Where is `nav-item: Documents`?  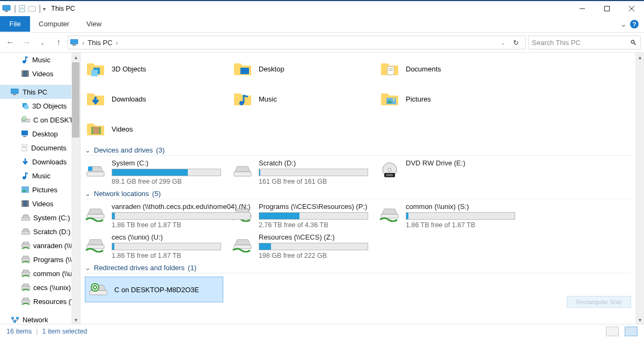 nav-item: Documents is located at coordinates (40, 148).